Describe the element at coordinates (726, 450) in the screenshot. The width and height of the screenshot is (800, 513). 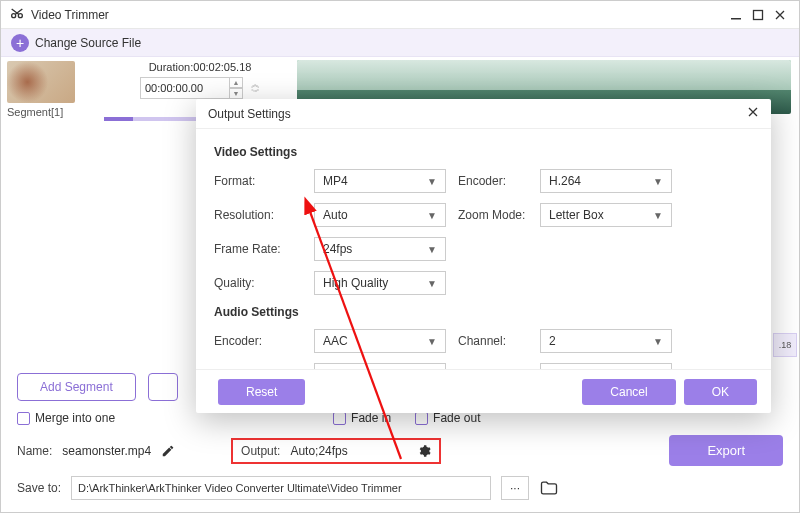
I see `export-button: Export` at that location.